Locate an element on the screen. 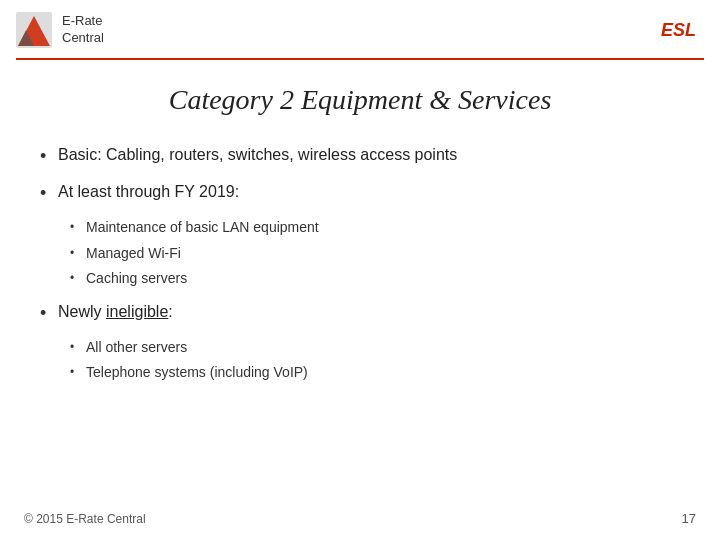  esl-badge: ESL is located at coordinates (678, 30).